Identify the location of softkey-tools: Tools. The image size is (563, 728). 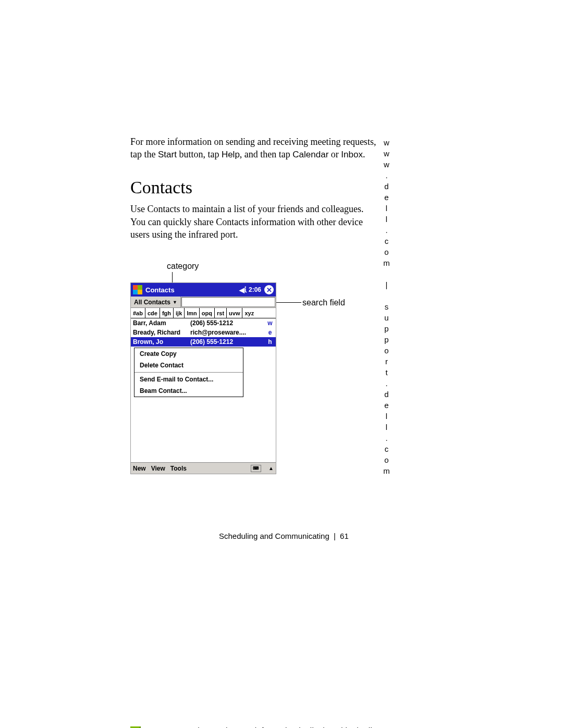
(178, 468).